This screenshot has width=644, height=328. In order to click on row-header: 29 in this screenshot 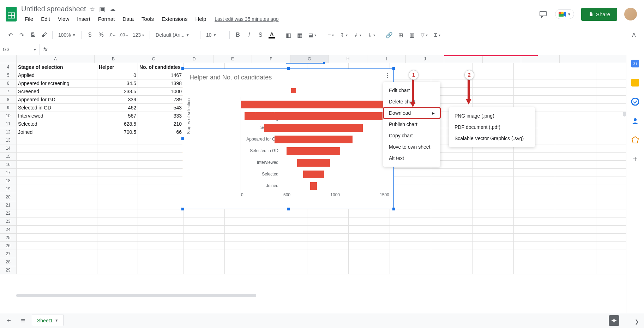, I will do `click(8, 270)`.